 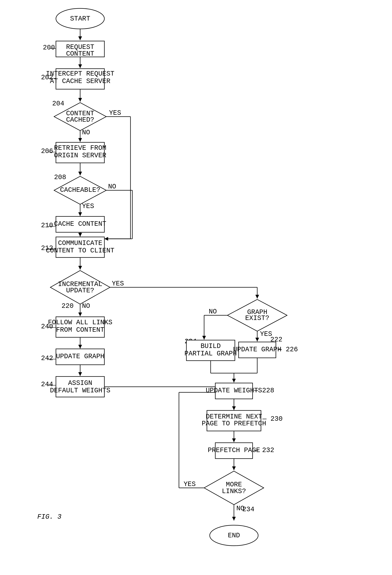 What do you see at coordinates (80, 356) in the screenshot?
I see `node-242: UPDATE GRAPH` at bounding box center [80, 356].